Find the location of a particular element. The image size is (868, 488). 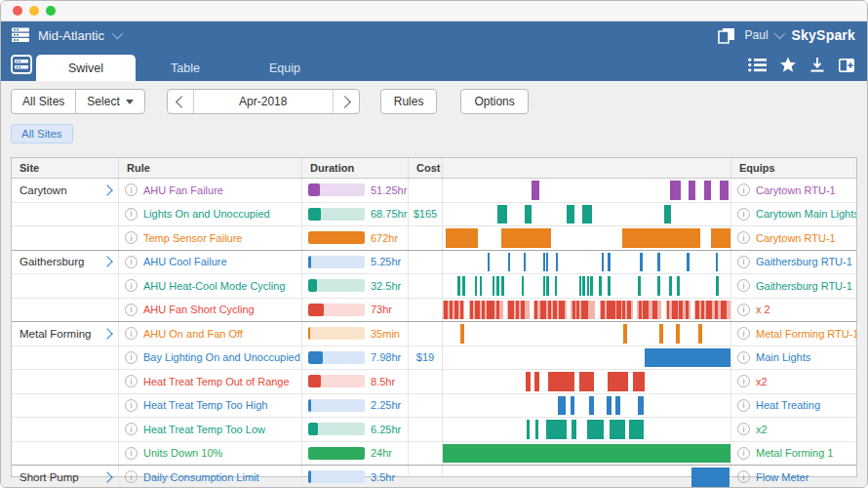

tab-equip-label: Equip is located at coordinates (285, 68).